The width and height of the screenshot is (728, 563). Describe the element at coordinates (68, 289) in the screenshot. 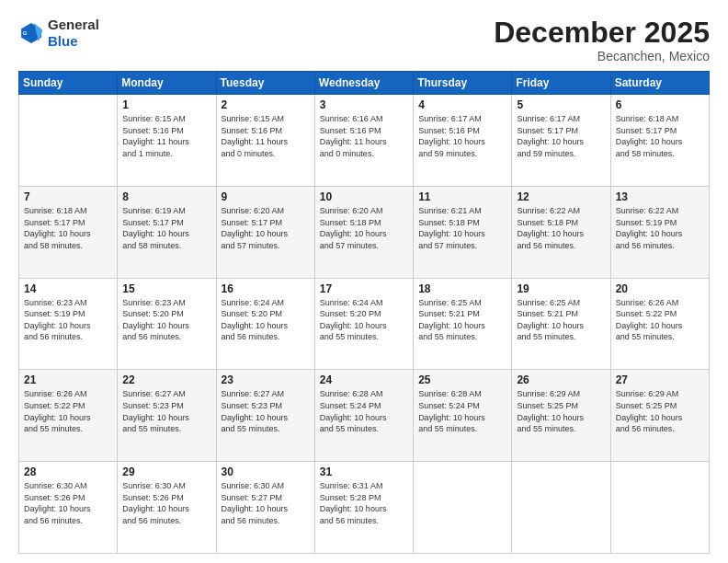

I see `day-number: 14` at that location.